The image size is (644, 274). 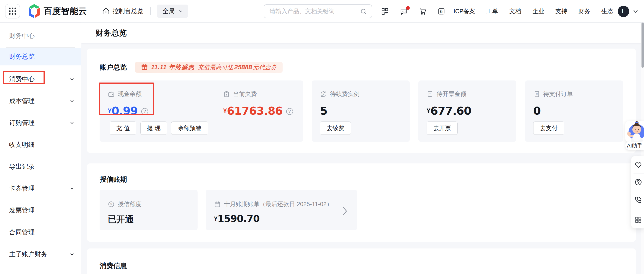 I want to click on consumption-card: 消费信息, so click(x=362, y=261).